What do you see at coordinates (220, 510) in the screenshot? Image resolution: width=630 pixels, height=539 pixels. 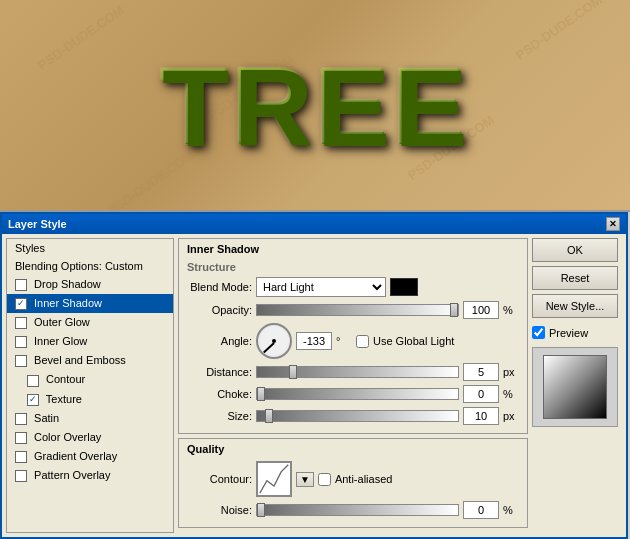 I see `noise-label: Noise:` at bounding box center [220, 510].